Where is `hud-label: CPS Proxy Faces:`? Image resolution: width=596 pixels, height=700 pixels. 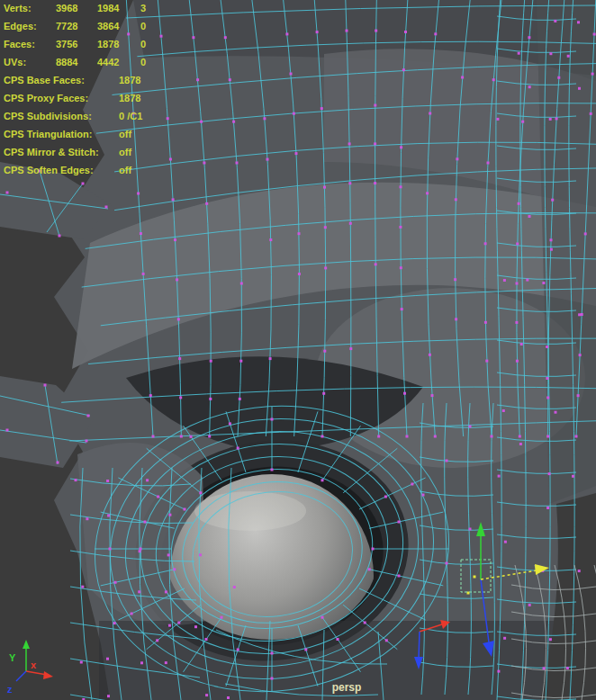 hud-label: CPS Proxy Faces: is located at coordinates (46, 98).